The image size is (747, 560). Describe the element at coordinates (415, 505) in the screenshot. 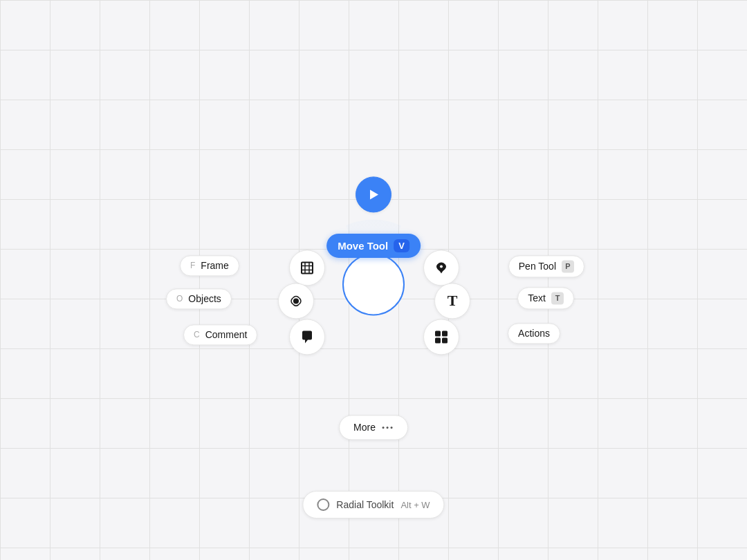

I see `bottom-bar-shortcut: Alt + W` at that location.